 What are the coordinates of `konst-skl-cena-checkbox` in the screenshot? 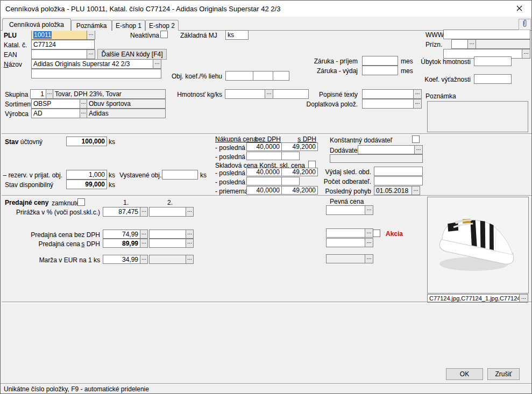 It's located at (312, 164).